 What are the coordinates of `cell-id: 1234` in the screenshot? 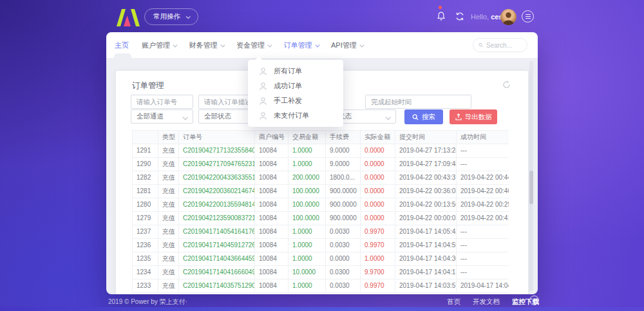 It's located at (146, 273).